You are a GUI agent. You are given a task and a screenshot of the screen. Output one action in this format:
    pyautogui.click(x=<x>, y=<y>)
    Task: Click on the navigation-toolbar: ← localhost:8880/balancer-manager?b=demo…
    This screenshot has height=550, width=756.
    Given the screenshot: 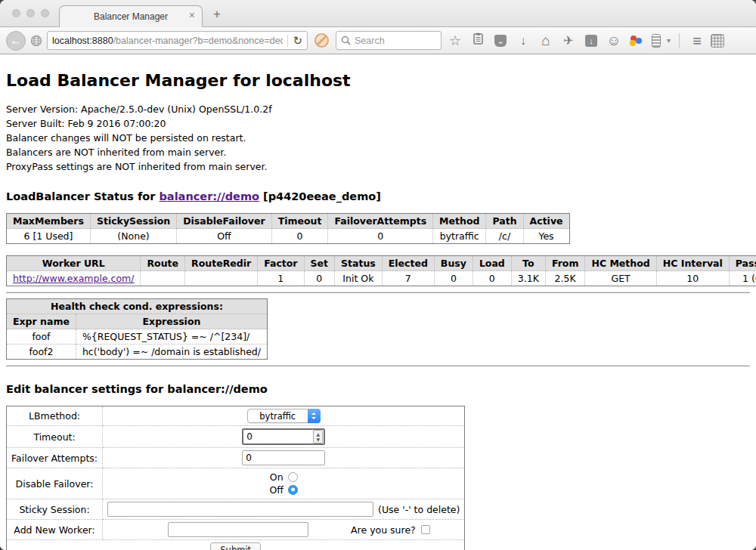 What is the action you would take?
    pyautogui.click(x=378, y=41)
    